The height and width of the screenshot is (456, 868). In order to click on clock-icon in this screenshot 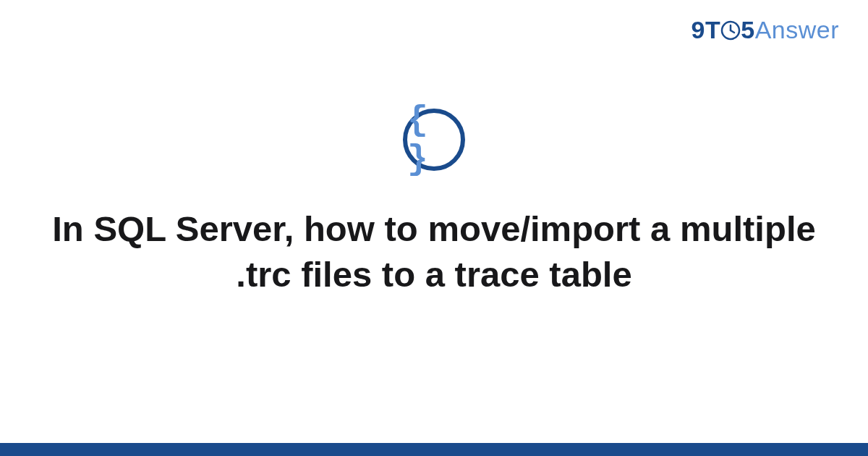, I will do `click(731, 32)`.